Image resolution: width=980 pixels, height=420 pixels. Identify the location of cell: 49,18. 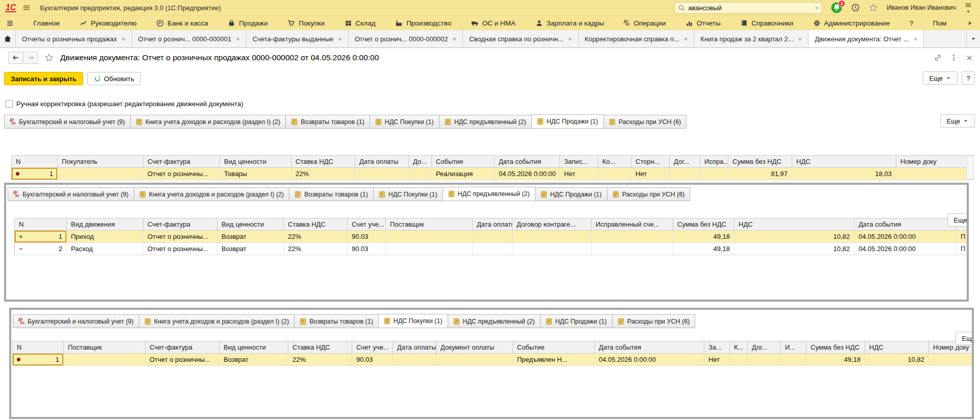
(836, 360).